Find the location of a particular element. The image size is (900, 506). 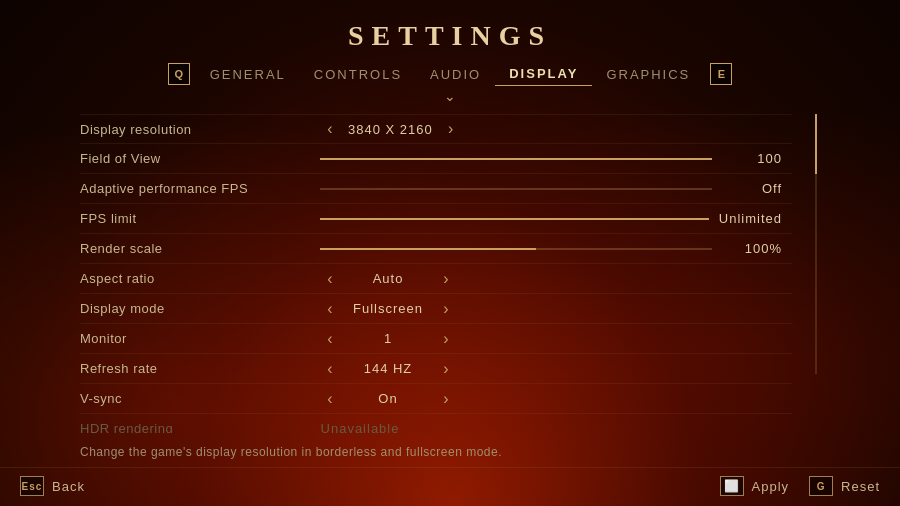

nav-tabs: Q GENERAL CONTROLS AUDIO DISPLAY GRAPHIC… is located at coordinates (450, 71).